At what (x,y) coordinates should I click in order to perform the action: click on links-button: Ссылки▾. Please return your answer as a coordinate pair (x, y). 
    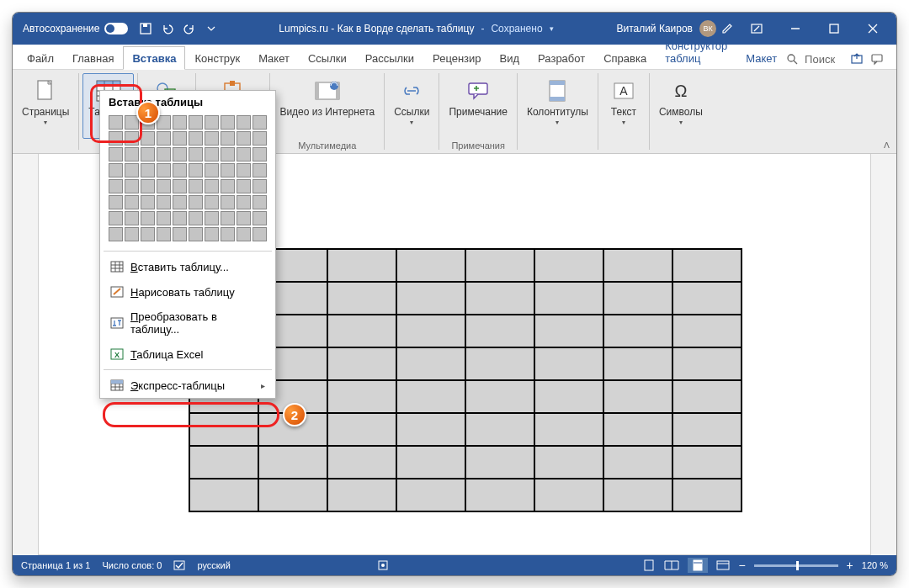
    Looking at the image, I should click on (412, 106).